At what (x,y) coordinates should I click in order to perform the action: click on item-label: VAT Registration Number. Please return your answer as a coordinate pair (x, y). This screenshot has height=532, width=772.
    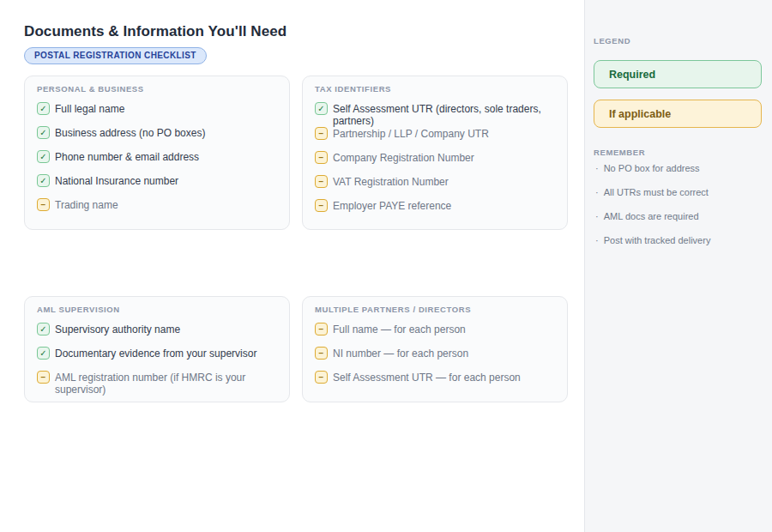
    Looking at the image, I should click on (391, 182).